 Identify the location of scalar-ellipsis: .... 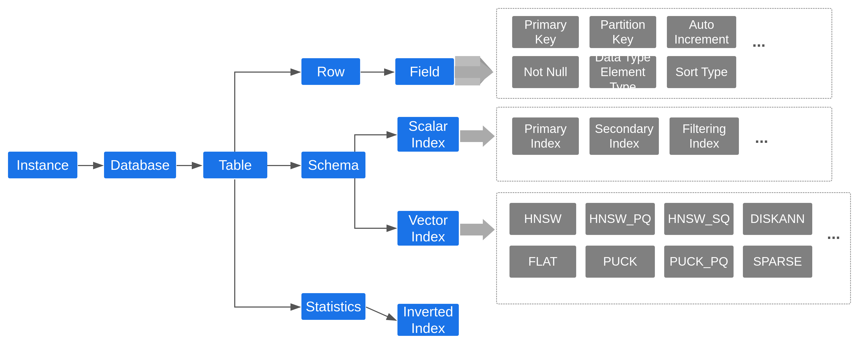
(762, 138).